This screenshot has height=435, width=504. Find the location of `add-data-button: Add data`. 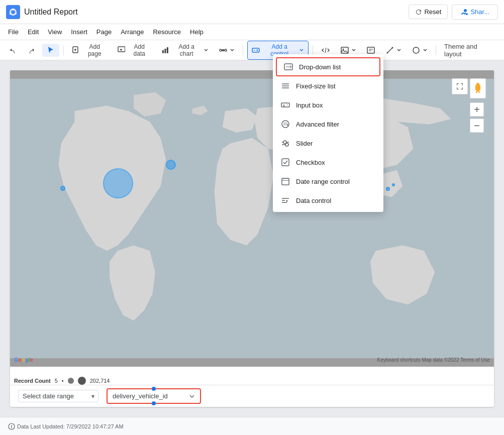

add-data-button: Add data is located at coordinates (135, 50).